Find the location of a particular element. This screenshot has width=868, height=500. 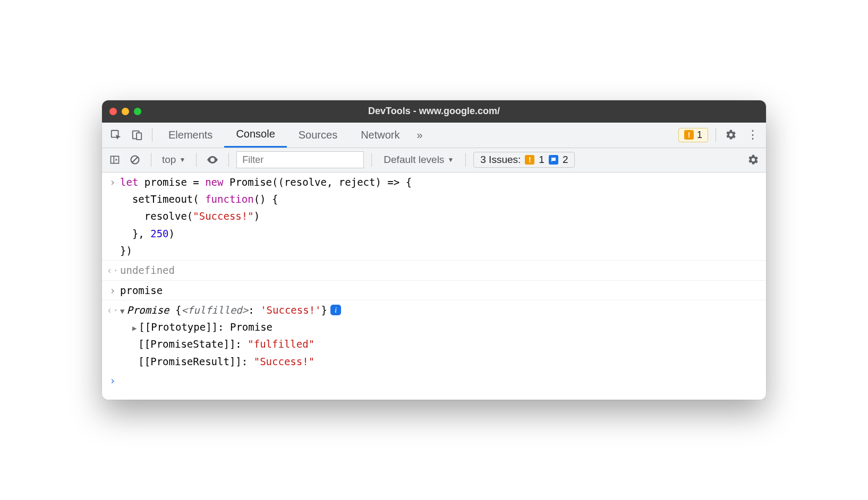

levels-selector: Default levels ▼ is located at coordinates (419, 160).